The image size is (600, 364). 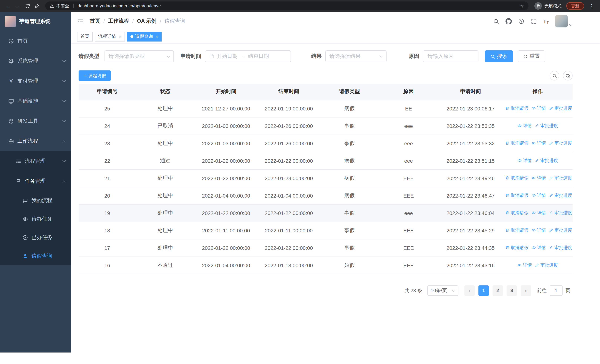 I want to click on sidebar-item-todo-task: 待办任务, so click(x=36, y=219).